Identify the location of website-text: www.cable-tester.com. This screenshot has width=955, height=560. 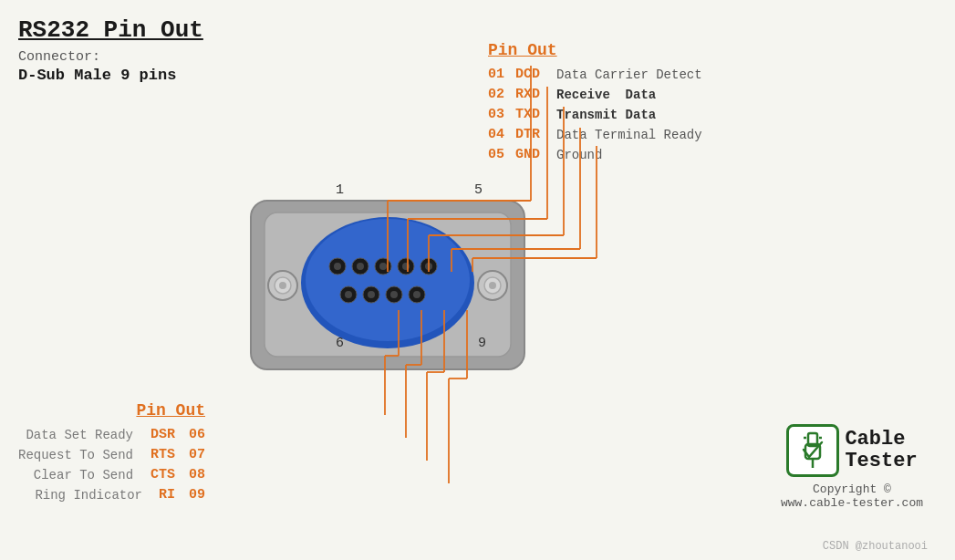
(852, 503).